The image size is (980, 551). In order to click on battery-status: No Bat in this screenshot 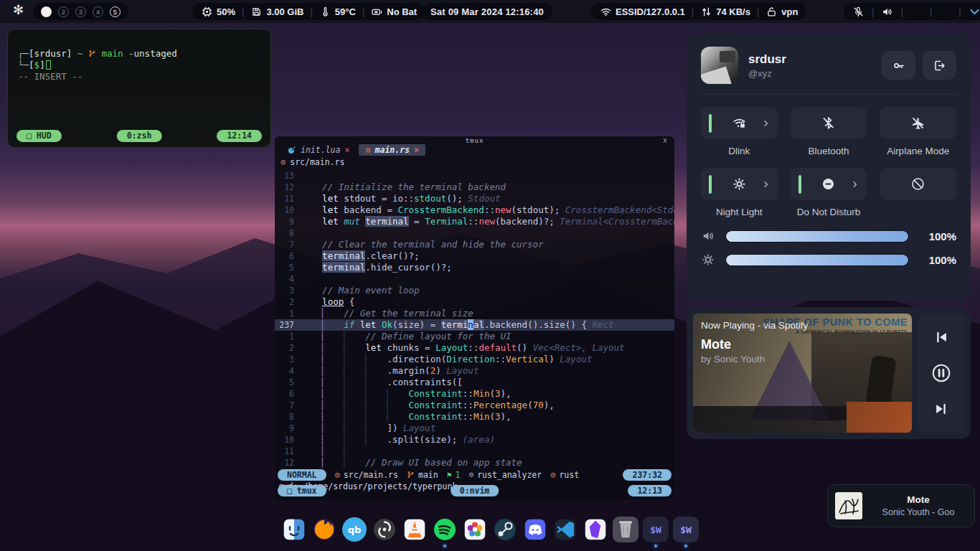, I will do `click(394, 11)`.